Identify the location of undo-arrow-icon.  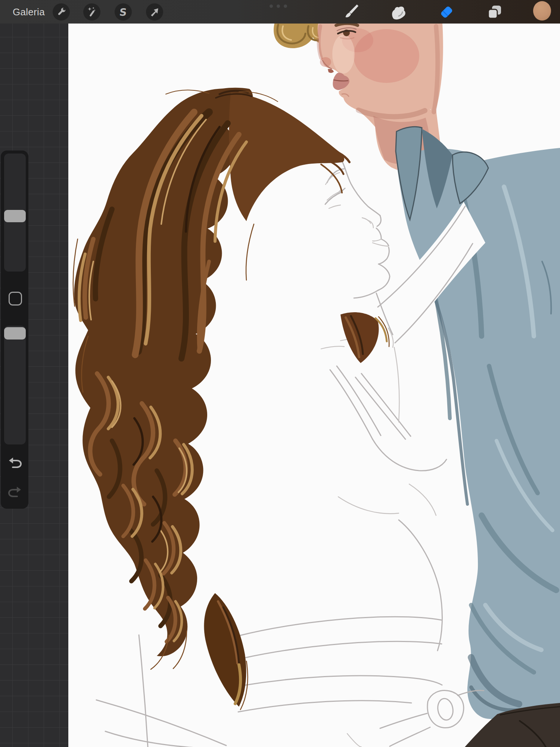
(15, 462).